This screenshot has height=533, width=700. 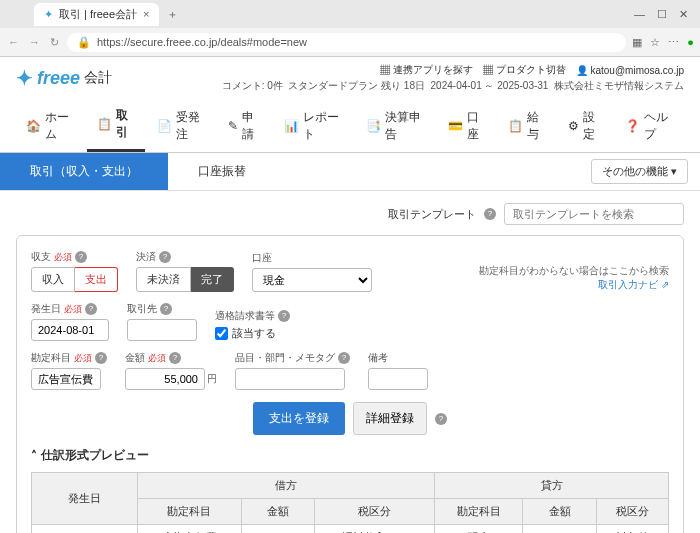 What do you see at coordinates (299, 418) in the screenshot?
I see `submit-button: 支出を登録` at bounding box center [299, 418].